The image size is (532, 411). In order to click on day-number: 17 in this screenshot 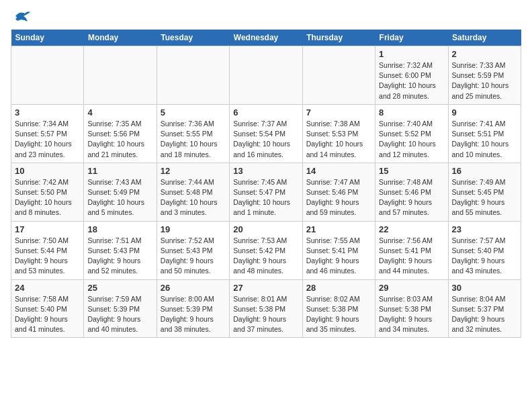, I will do `click(47, 230)`.